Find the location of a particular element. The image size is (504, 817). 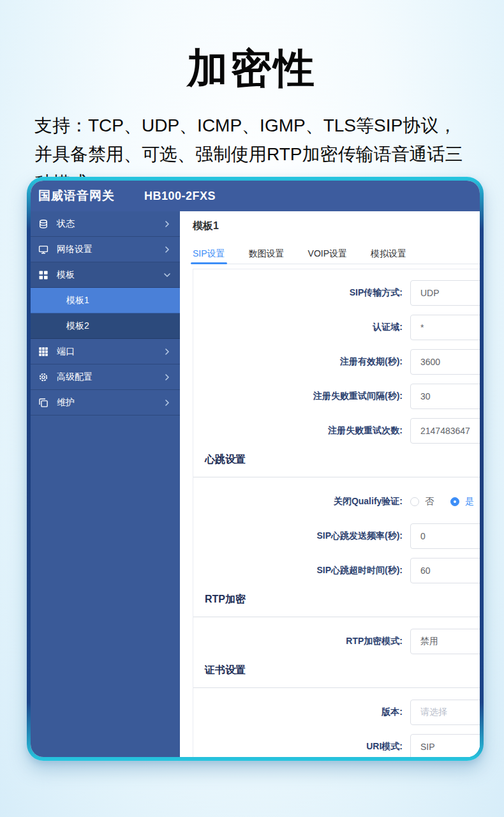

section-heading-rtp: RTP加密 is located at coordinates (342, 599).